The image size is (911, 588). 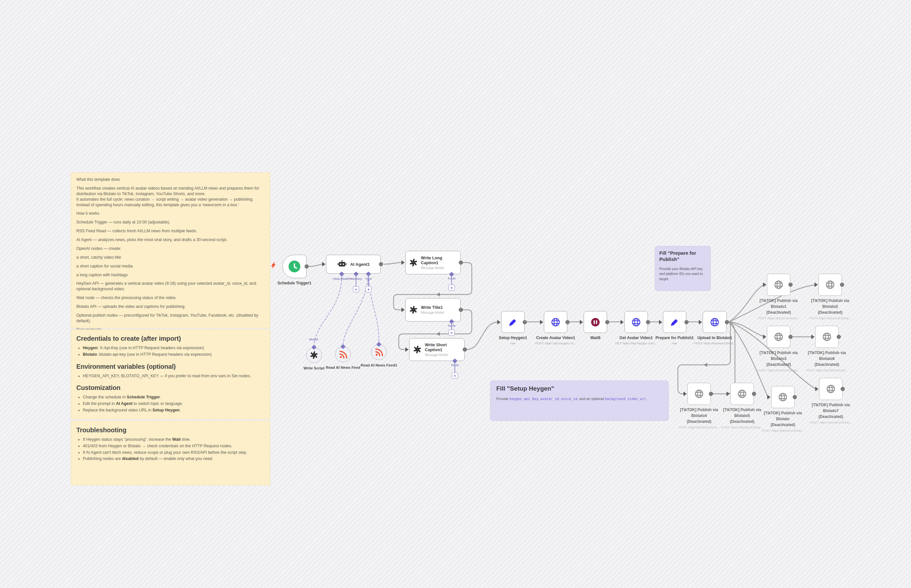 What do you see at coordinates (353, 264) in the screenshot?
I see `node-ai-agent: AI Agent1` at bounding box center [353, 264].